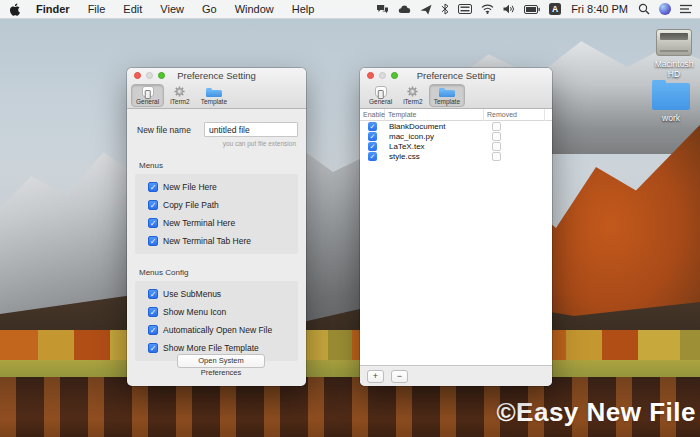 This screenshot has height=437, width=700. I want to click on hard-drive-icon, so click(674, 42).